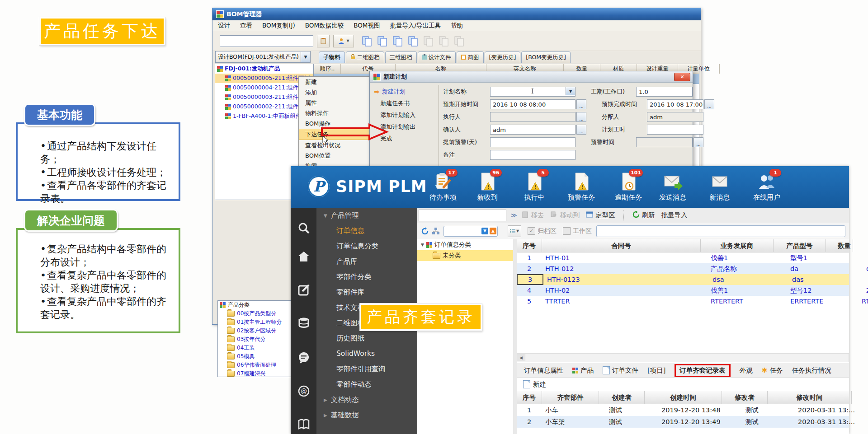 Image resolution: width=868 pixels, height=434 pixels. What do you see at coordinates (256, 348) in the screenshot?
I see `category-item: 04工装` at bounding box center [256, 348].